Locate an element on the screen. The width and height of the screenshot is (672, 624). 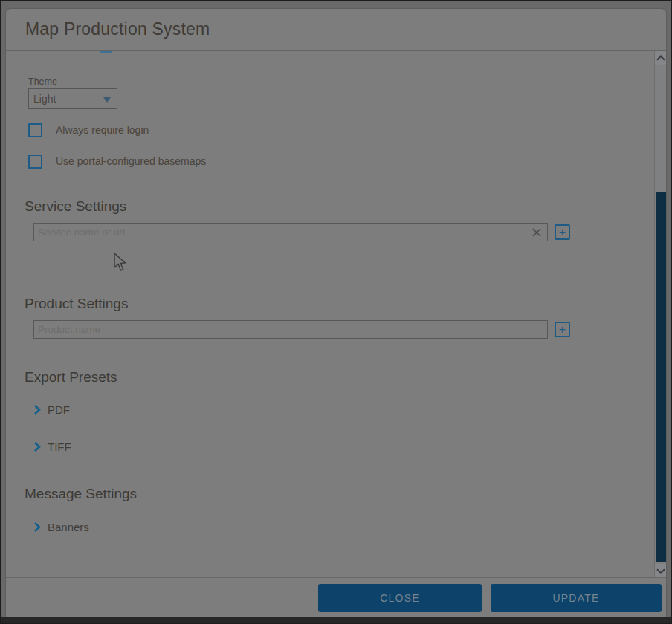
mouse-cursor is located at coordinates (120, 263).